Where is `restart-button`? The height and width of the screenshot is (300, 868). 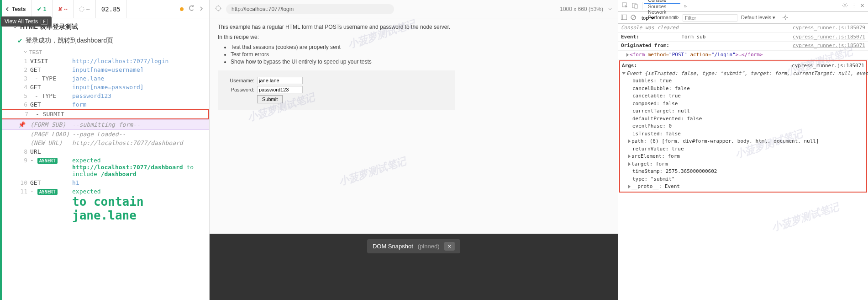 restart-button is located at coordinates (191, 9).